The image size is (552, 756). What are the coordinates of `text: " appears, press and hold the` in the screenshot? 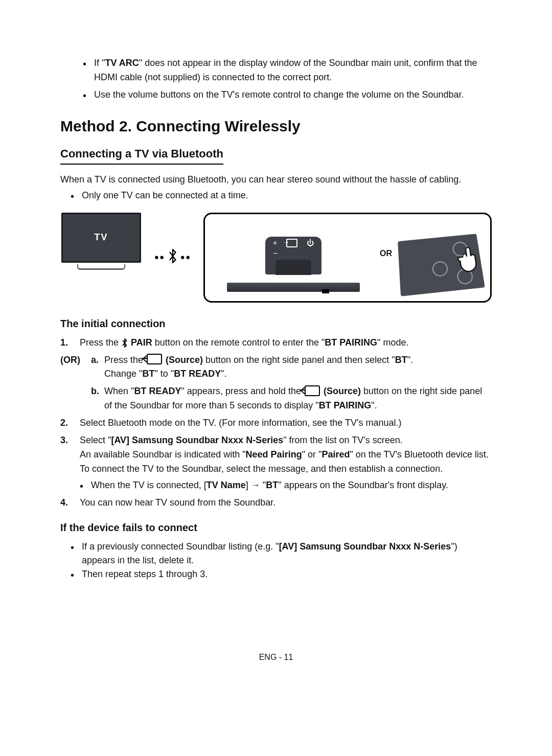 It's located at (242, 391).